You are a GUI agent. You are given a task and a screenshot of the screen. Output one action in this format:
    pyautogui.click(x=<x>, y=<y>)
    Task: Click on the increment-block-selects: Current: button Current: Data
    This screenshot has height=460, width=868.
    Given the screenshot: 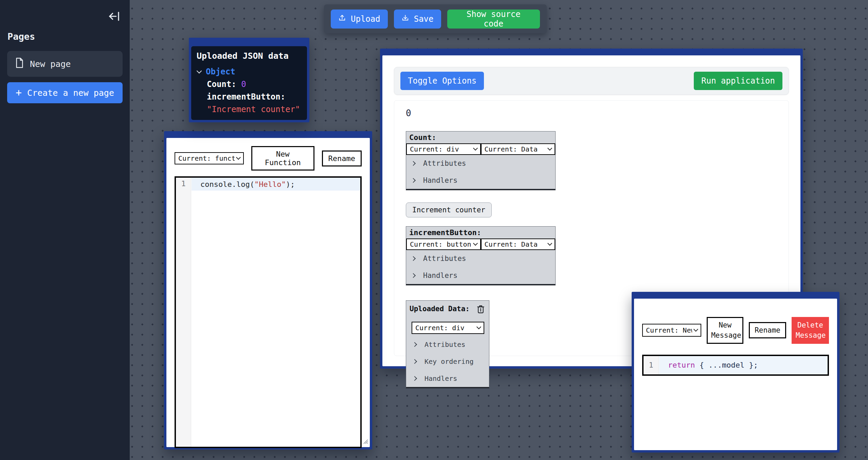 What is the action you would take?
    pyautogui.click(x=481, y=244)
    